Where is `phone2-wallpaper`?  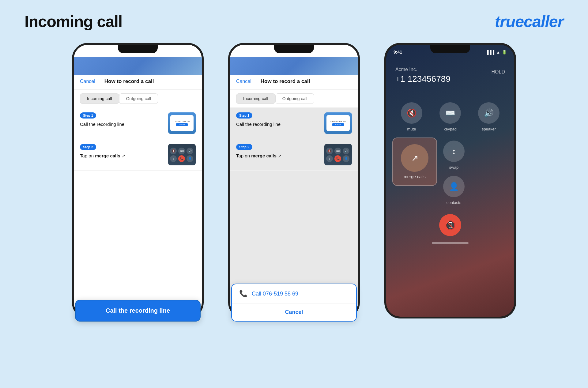
phone2-wallpaper is located at coordinates (294, 66).